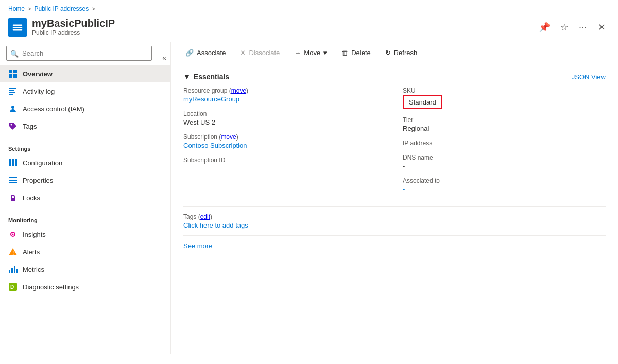  What do you see at coordinates (85, 252) in the screenshot?
I see `sidebar-item-alerts: ! Alerts` at bounding box center [85, 252].